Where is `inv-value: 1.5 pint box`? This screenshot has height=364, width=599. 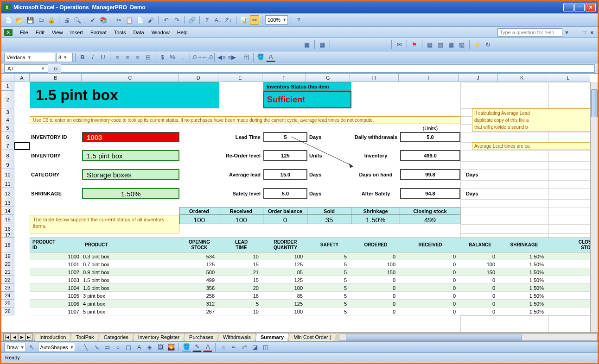 inv-value: 1.5 pint box is located at coordinates (131, 156).